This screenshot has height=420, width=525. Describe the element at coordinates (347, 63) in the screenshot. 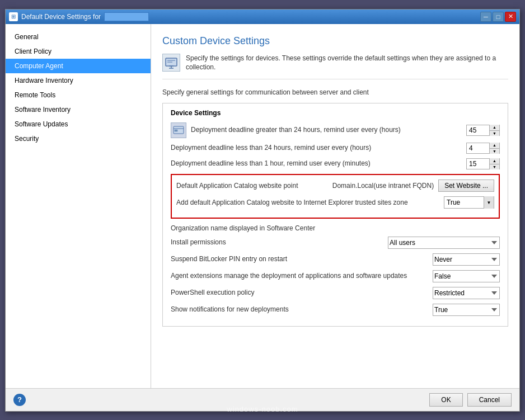

I see `panel-description-text: Specify the settings for devices. These …` at that location.